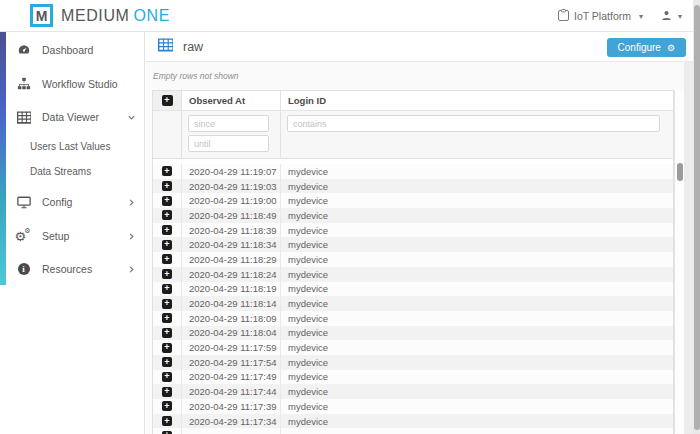 The height and width of the screenshot is (434, 700). Describe the element at coordinates (42, 16) in the screenshot. I see `logo-letter: M` at that location.